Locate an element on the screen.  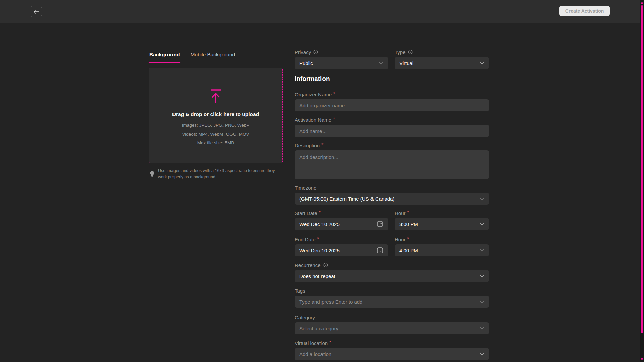
tags-input: Type and press Enter to add is located at coordinates (392, 302).